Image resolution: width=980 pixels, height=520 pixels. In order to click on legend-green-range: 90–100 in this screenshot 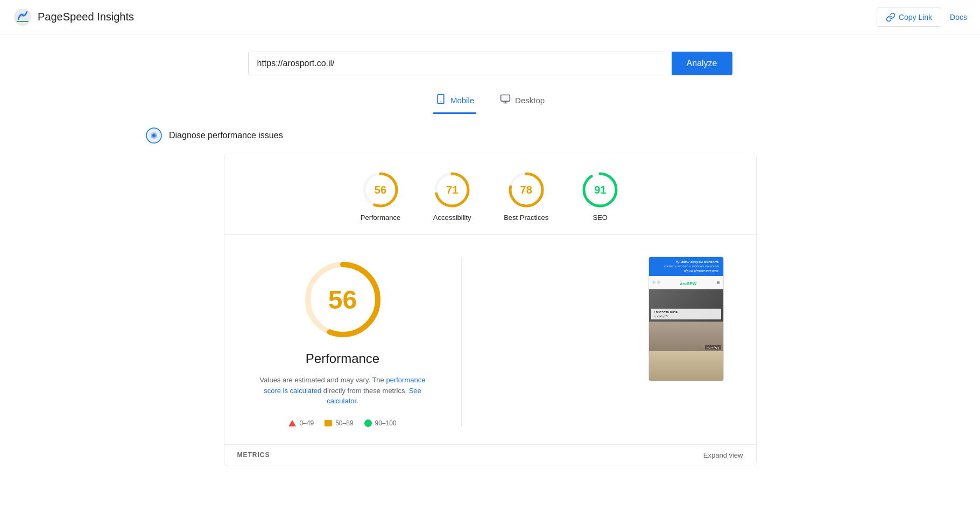, I will do `click(386, 423)`.